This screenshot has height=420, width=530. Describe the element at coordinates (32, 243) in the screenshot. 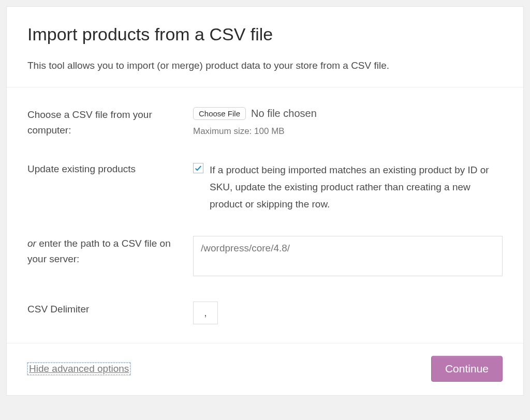

I see `server-path-label-prefix: or` at that location.